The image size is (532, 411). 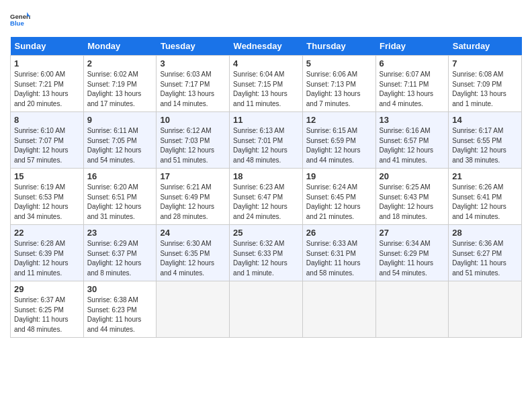 I want to click on table-row: 4 Sunrise: 6:04 AM Sunset: 7:15 PM Dayli…, so click(x=266, y=84).